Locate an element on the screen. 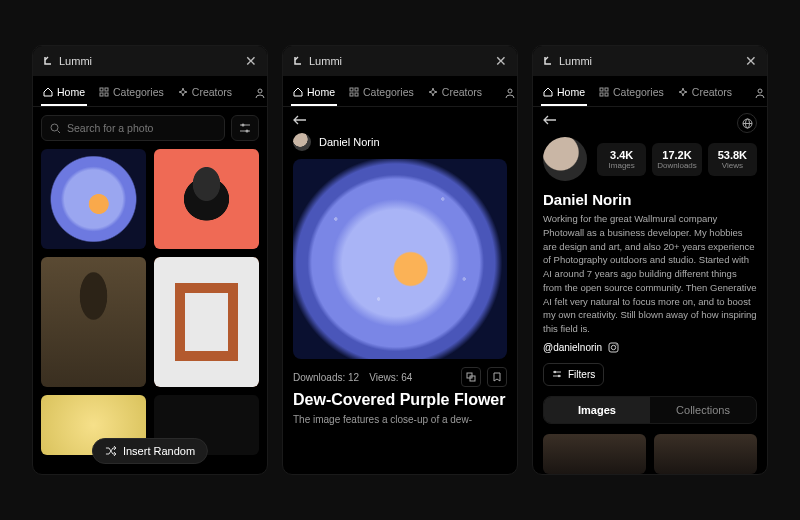 The height and width of the screenshot is (520, 800). detail-title: Dew-Covered Purple Flower is located at coordinates (400, 400).